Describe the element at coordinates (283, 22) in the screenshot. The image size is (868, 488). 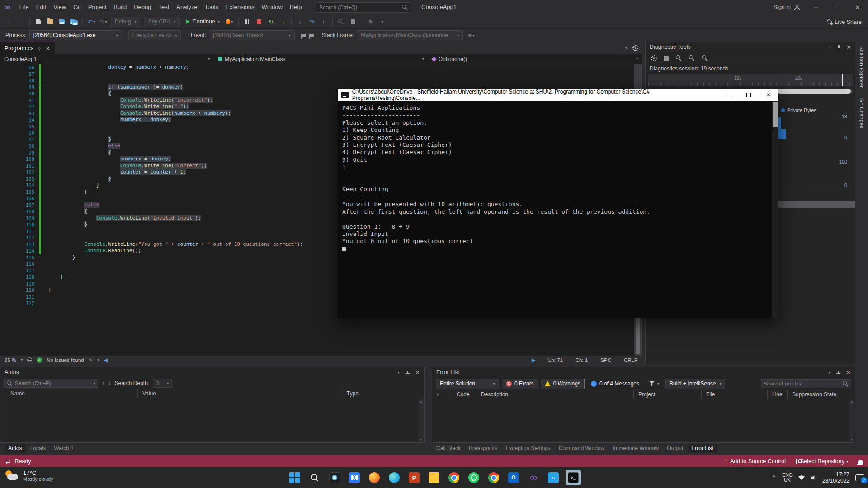
I see `show-next-statement-button: →` at that location.